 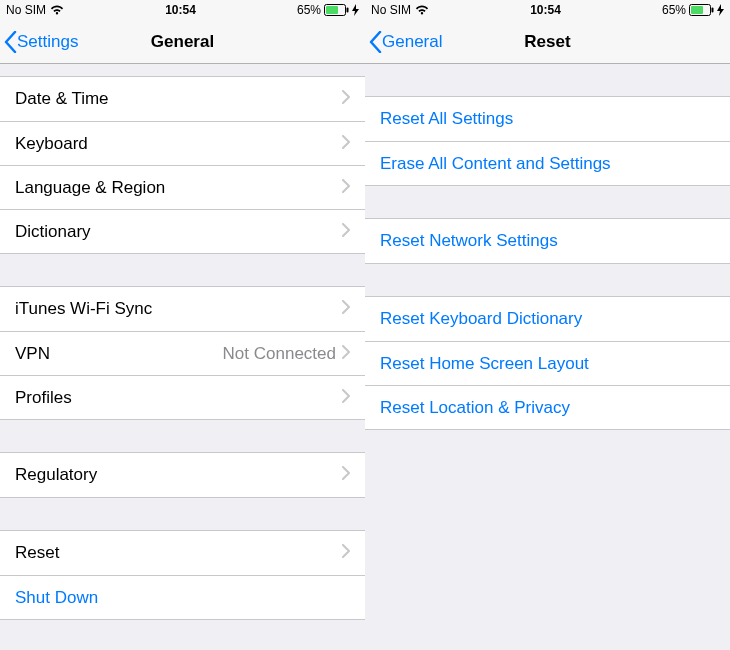 What do you see at coordinates (48, 42) in the screenshot?
I see `back-label: Settings` at bounding box center [48, 42].